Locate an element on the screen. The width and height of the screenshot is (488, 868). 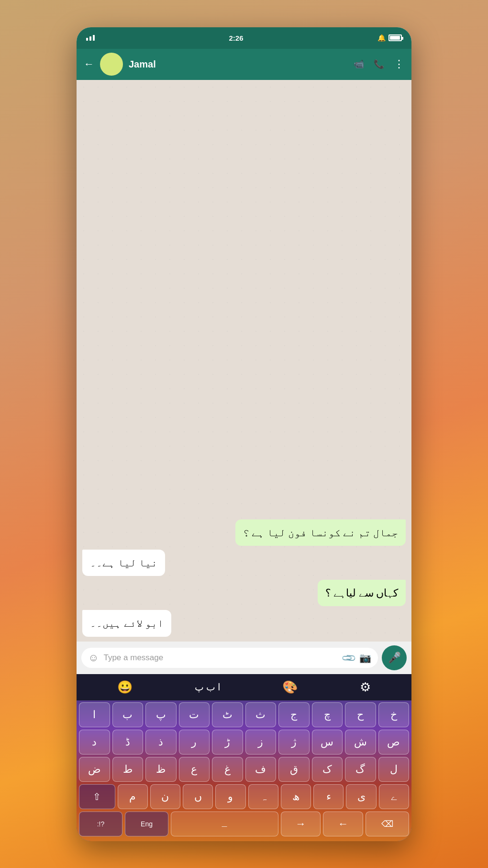
key-row-1: ا ب پ ت ٹ ث ج چ ح خ is located at coordinates (244, 715).